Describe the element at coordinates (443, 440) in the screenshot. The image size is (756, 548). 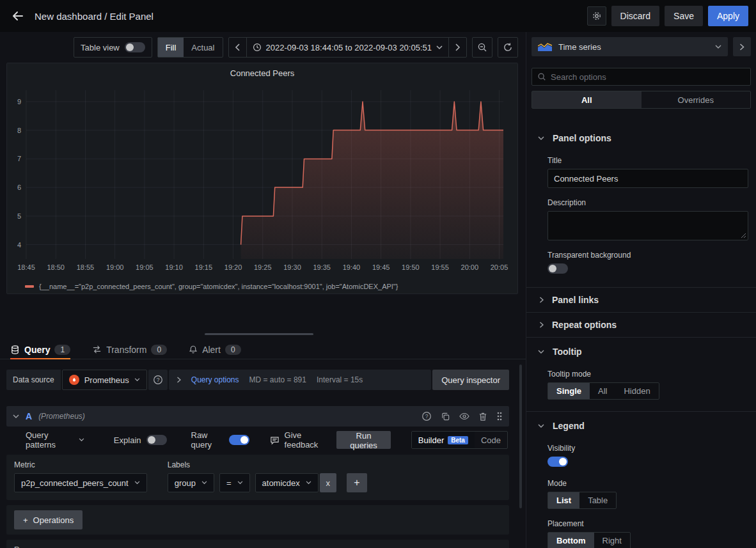
I see `builder-option: Builder Beta` at that location.